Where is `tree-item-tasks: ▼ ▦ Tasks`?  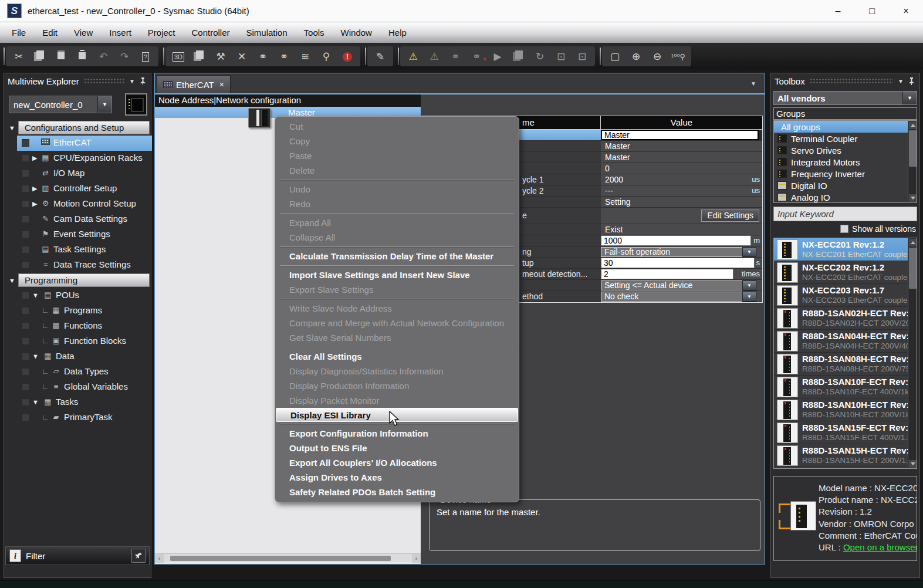 tree-item-tasks: ▼ ▦ Tasks is located at coordinates (77, 403).